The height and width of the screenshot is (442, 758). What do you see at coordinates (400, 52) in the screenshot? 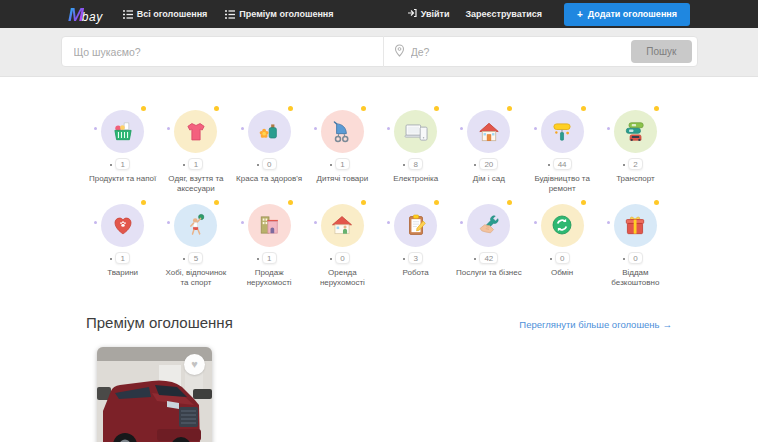
I see `location-pin-icon` at bounding box center [400, 52].